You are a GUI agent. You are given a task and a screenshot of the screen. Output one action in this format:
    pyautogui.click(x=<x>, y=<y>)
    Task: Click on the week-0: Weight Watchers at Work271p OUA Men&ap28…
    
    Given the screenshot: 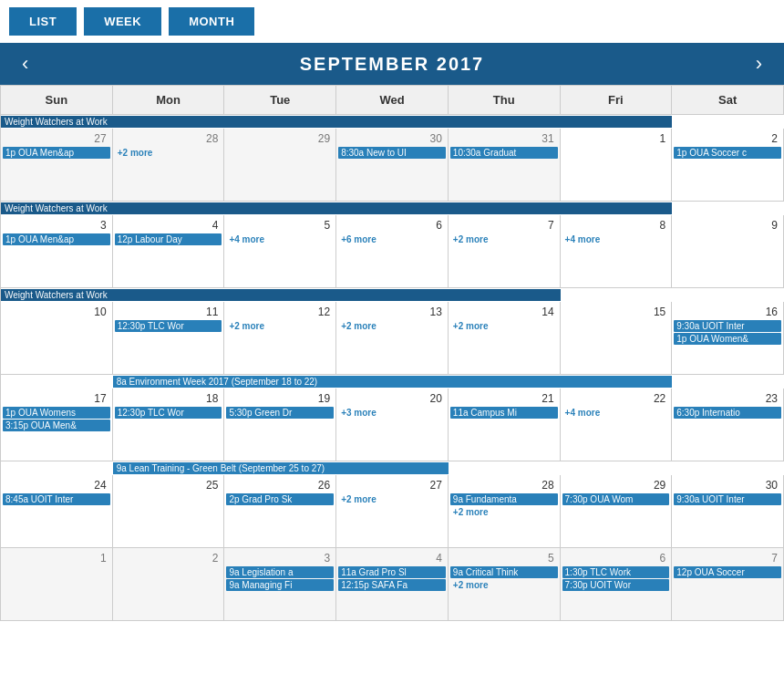 What is the action you would take?
    pyautogui.click(x=392, y=159)
    